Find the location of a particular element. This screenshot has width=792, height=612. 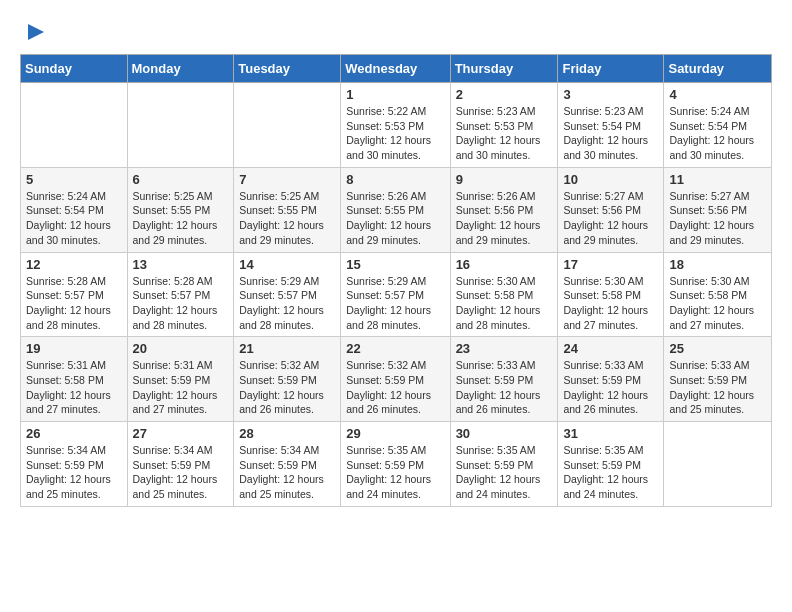

weekday-header: Thursday is located at coordinates (504, 69).